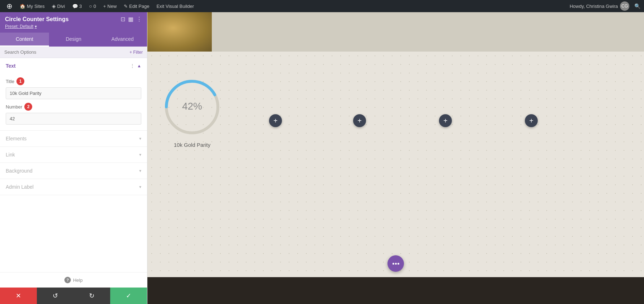 The width and height of the screenshot is (644, 304). Describe the element at coordinates (74, 155) in the screenshot. I see `section-link-header: Link ▾` at that location.